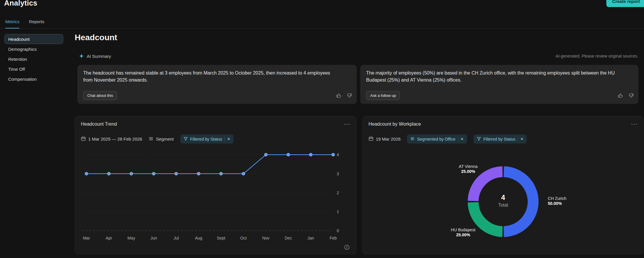  I want to click on svg-text: 0, so click(338, 231).